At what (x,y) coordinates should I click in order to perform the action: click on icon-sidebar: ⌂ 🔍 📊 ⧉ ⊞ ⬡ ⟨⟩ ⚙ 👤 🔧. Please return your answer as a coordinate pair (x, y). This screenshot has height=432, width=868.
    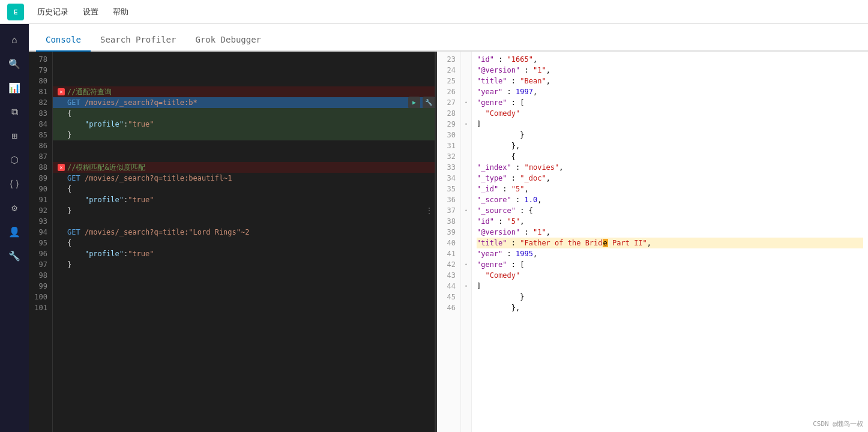
    Looking at the image, I should click on (14, 228).